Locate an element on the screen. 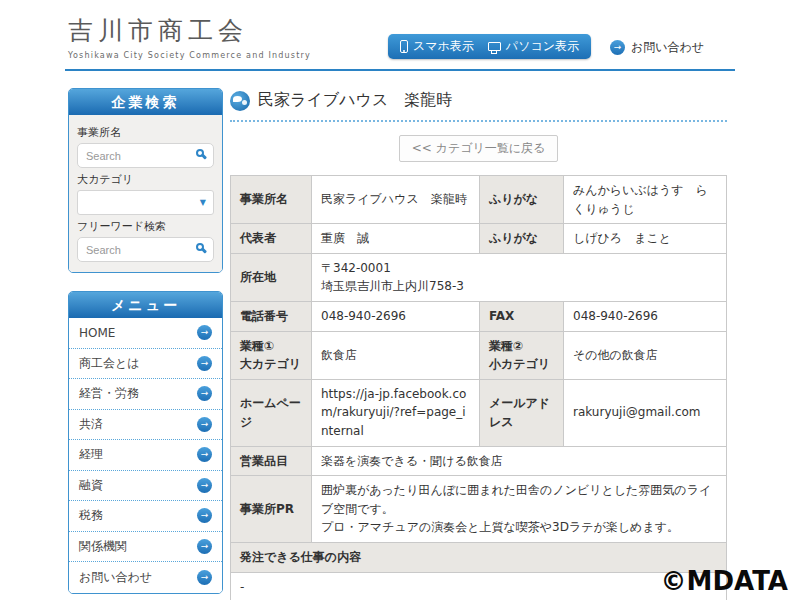  table-label-cell: FAX is located at coordinates (522, 316).